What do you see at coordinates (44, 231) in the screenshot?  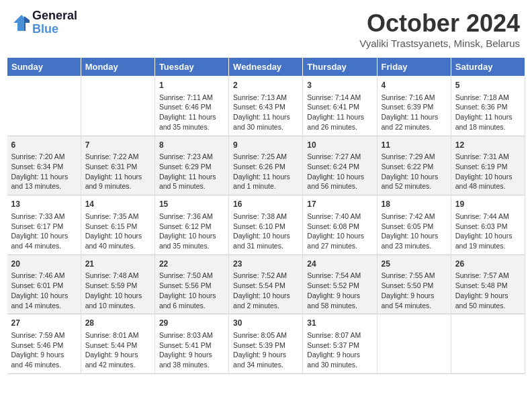 I see `cell-content: Sunrise: 7:33 AM Sunset: 6:17 PM Dayligh…` at bounding box center [44, 231].